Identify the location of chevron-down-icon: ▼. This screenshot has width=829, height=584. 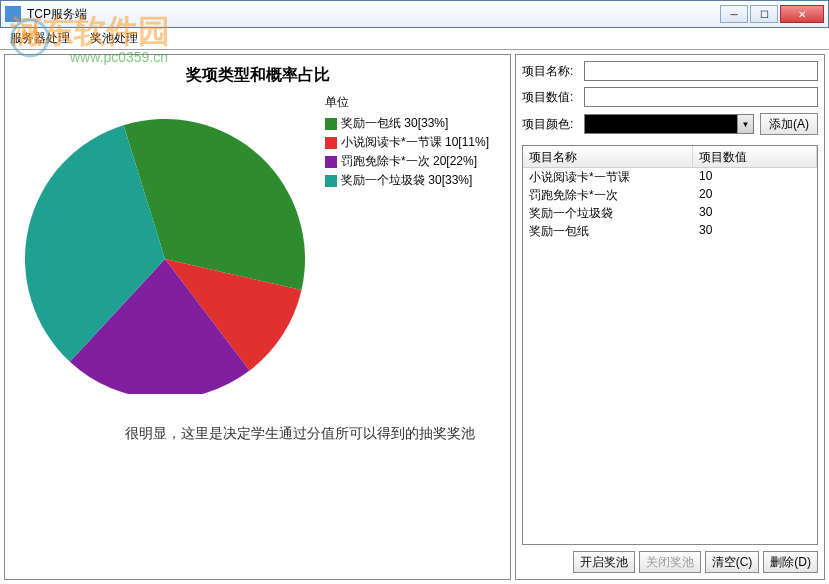
(745, 124).